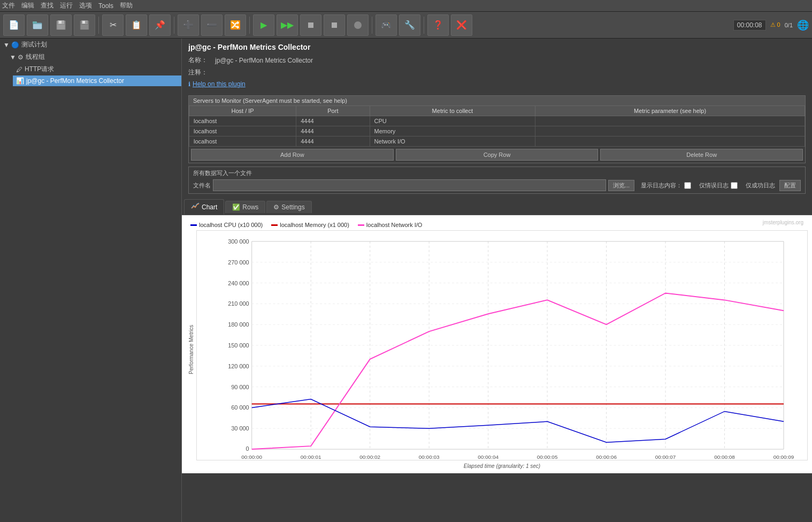  Describe the element at coordinates (251, 457) in the screenshot. I see `svg-text: 00:00:00` at that location.